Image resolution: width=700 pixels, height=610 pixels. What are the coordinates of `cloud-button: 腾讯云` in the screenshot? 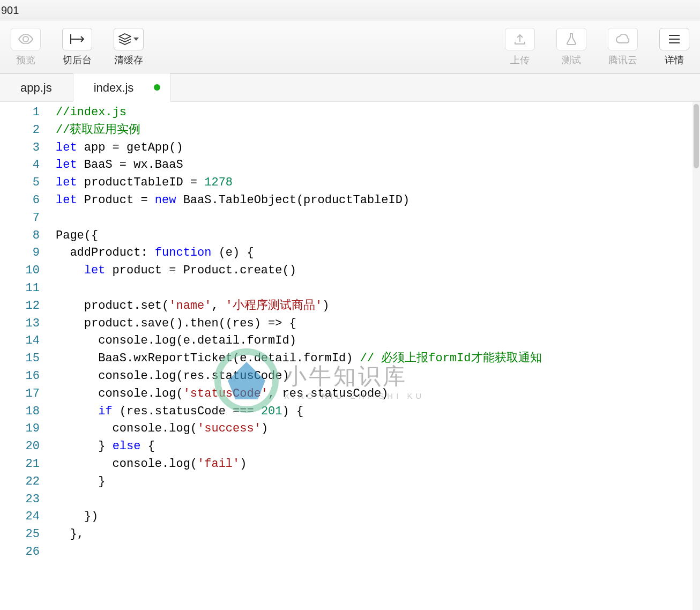 It's located at (623, 47).